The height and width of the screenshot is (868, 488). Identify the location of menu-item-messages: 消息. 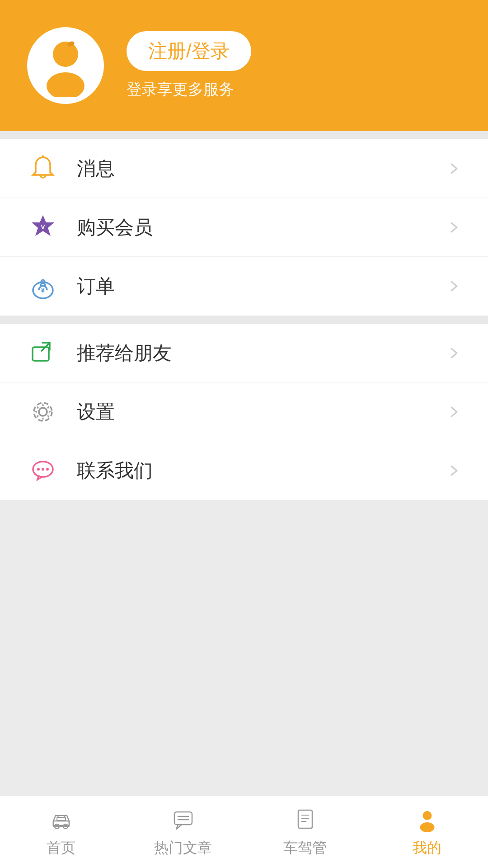
(244, 169).